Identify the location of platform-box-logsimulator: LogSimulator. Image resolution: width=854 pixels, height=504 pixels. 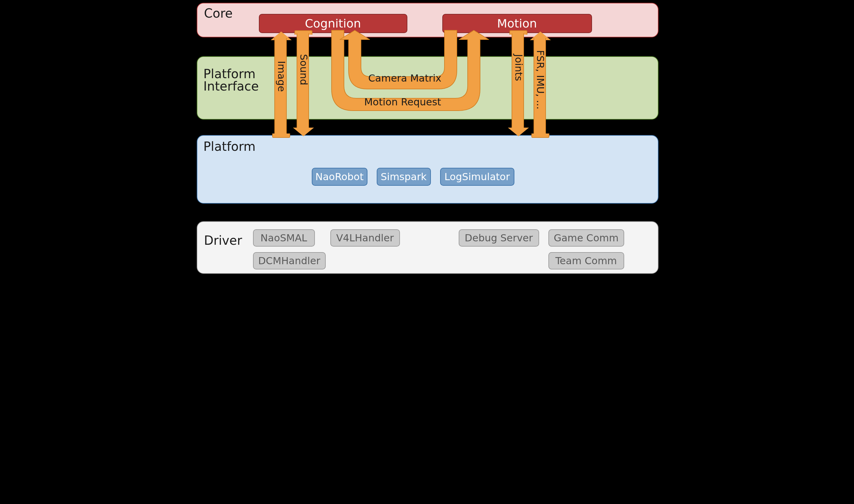
(477, 177).